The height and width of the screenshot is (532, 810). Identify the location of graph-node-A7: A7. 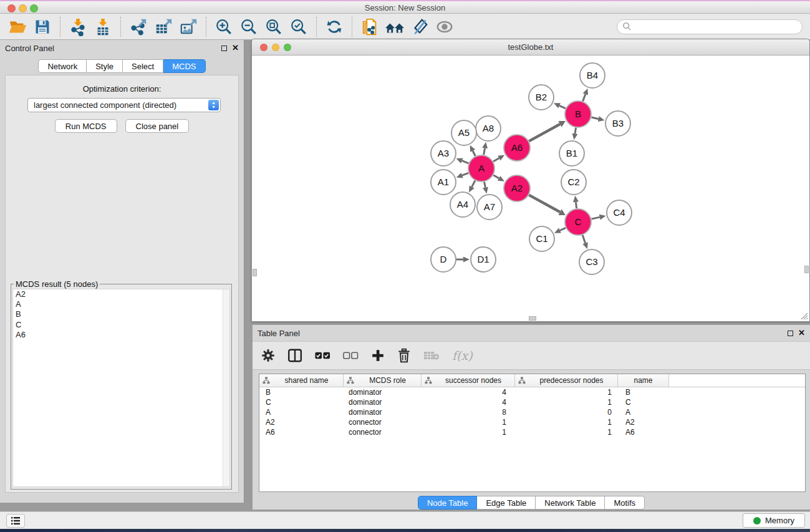
(489, 207).